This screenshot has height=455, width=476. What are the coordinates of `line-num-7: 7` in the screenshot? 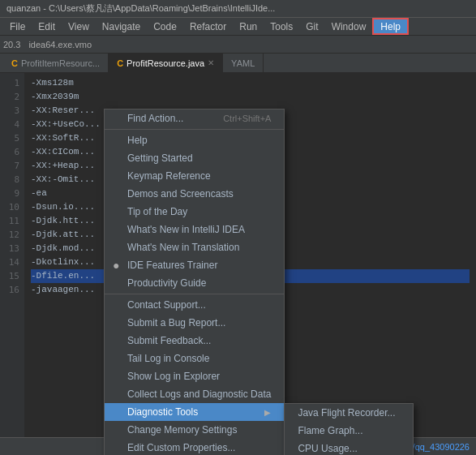 It's located at (10, 165).